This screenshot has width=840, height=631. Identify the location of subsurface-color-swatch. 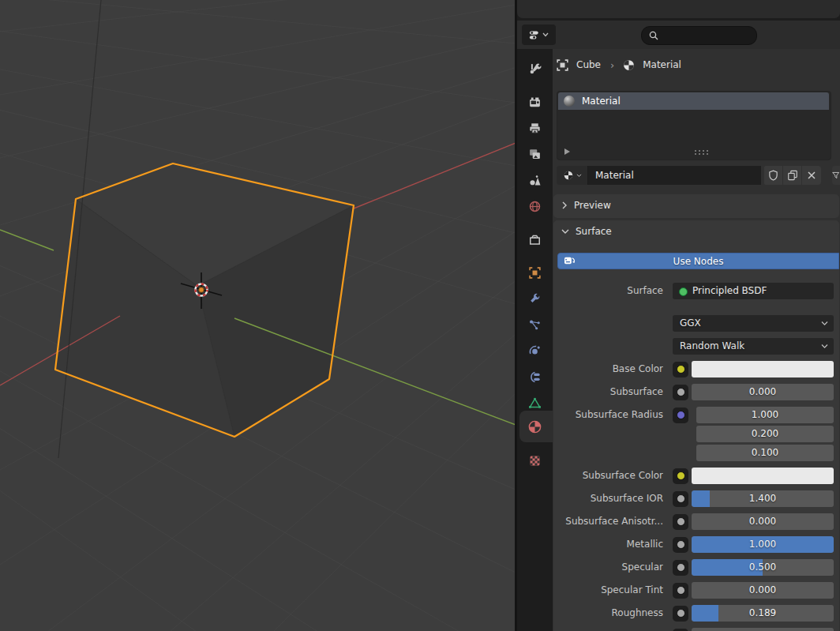
(763, 475).